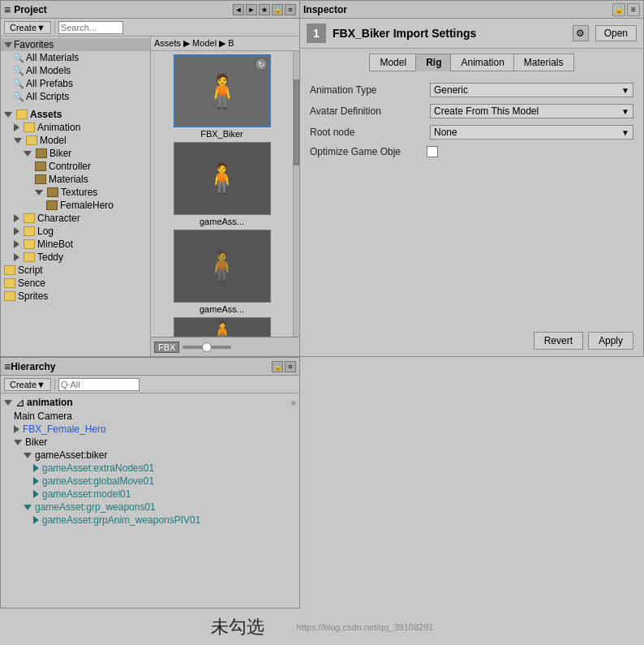 The width and height of the screenshot is (644, 645). What do you see at coordinates (75, 153) in the screenshot?
I see `assets-biker: Biker` at bounding box center [75, 153].